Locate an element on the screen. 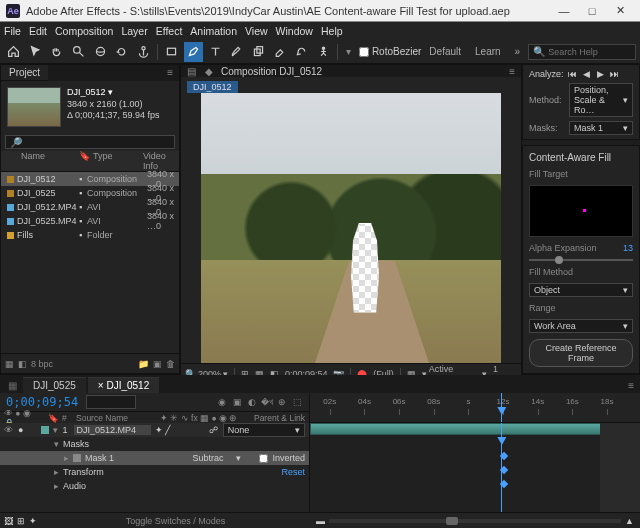 The image size is (640, 528). tl-icon: ⊕ is located at coordinates (282, 402).